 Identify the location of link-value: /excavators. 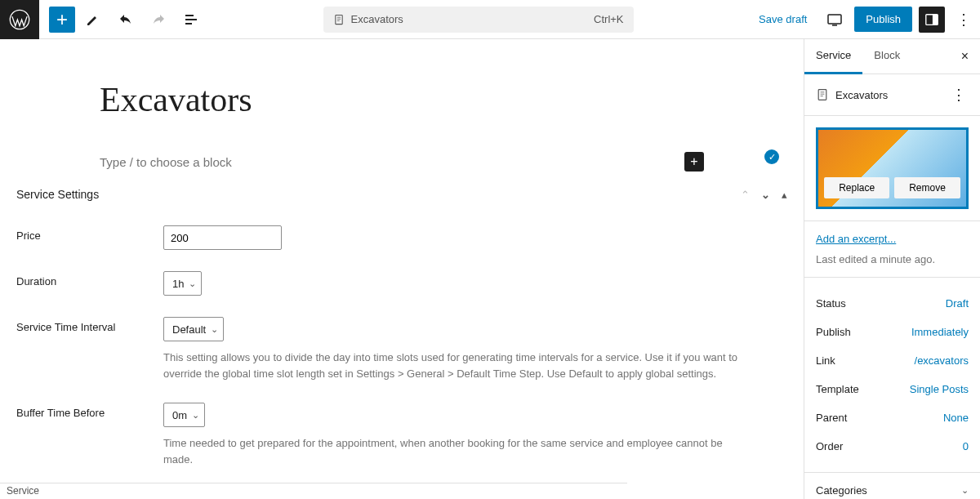
(942, 361).